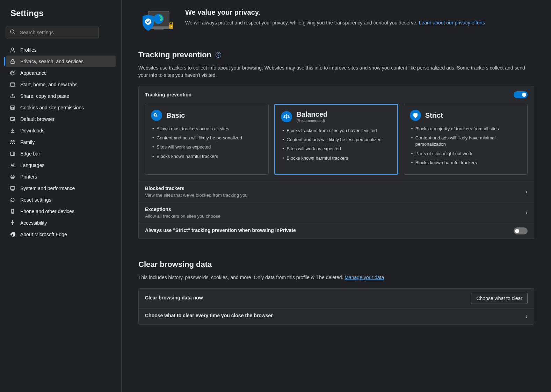  What do you see at coordinates (34, 223) in the screenshot?
I see `nav-label: Accessibility` at bounding box center [34, 223].